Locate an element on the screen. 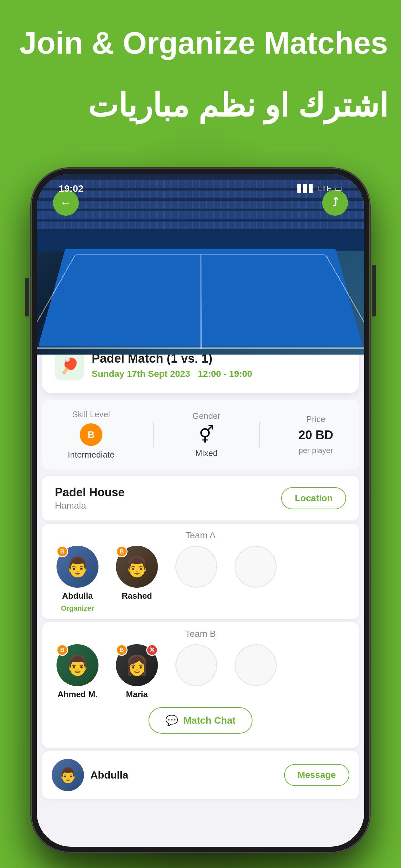  team-a-card: Team A 👨 B Abdulla Organizer is located at coordinates (201, 571).